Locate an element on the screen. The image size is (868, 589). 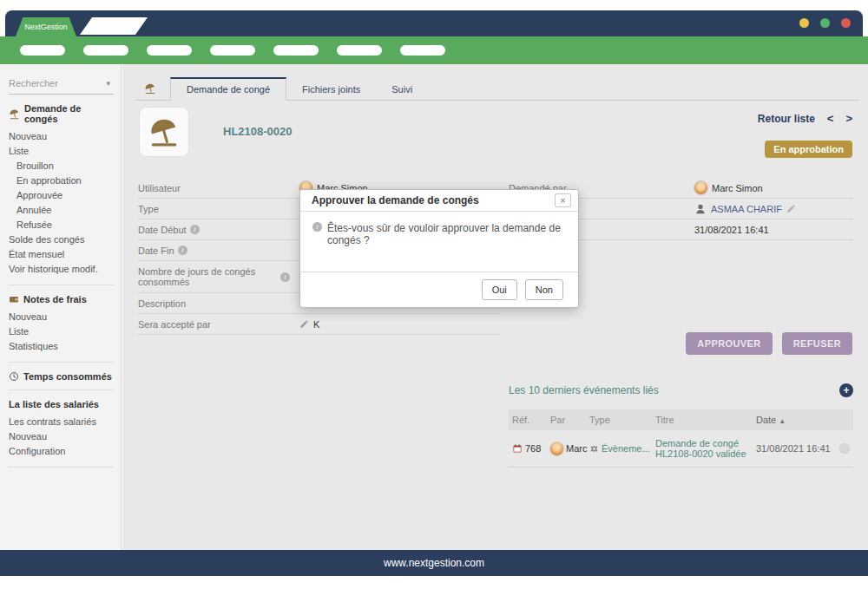
event-row: 768 Marc Évèneme... Demande de congé HL2… is located at coordinates (681, 449).